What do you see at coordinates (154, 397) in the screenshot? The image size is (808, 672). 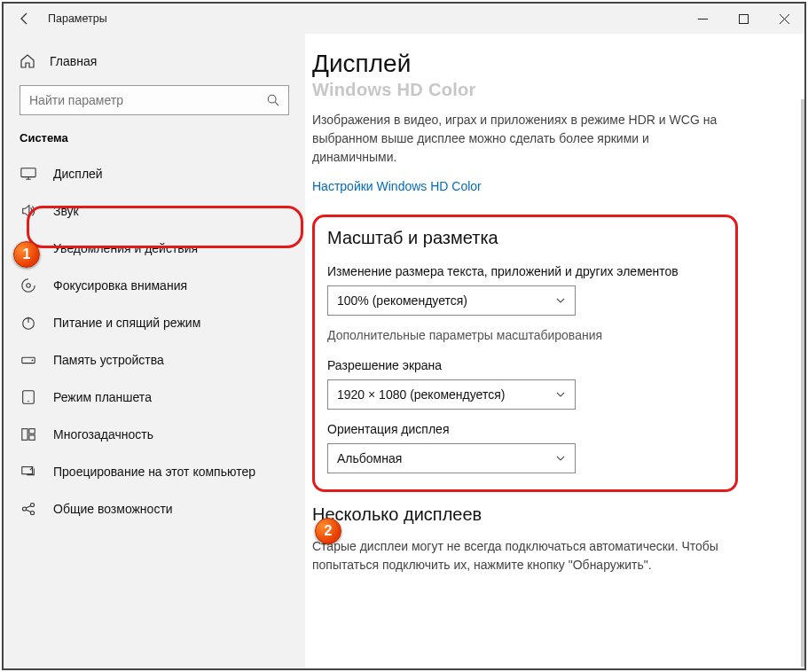 I see `sidebar-item-tablet: Режим планшета` at bounding box center [154, 397].